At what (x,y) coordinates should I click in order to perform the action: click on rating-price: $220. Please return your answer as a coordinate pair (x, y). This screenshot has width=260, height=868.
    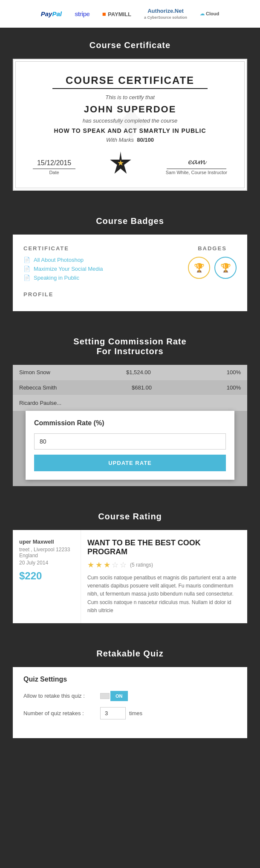
    Looking at the image, I should click on (47, 576).